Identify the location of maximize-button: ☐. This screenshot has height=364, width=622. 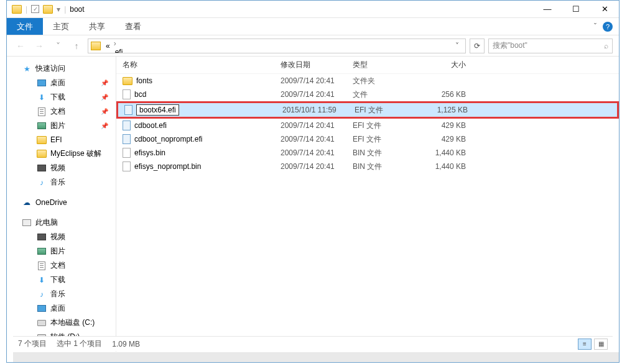
(576, 9).